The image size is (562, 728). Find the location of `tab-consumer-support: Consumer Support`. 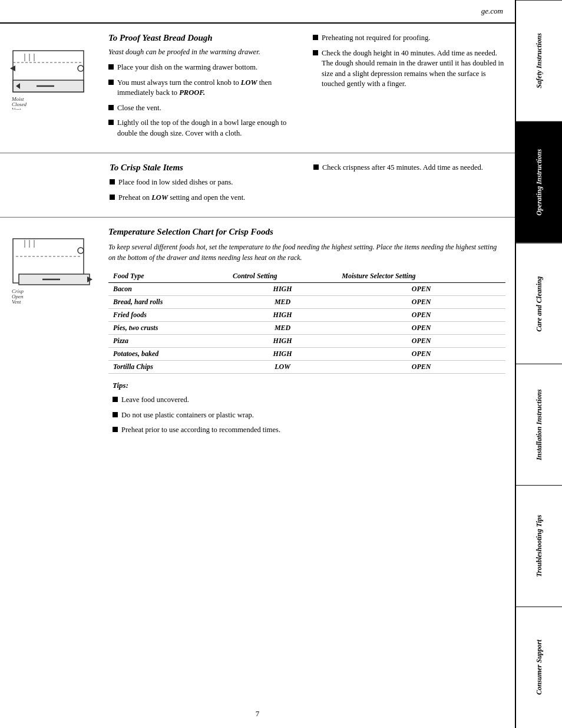

tab-consumer-support: Consumer Support is located at coordinates (539, 667).